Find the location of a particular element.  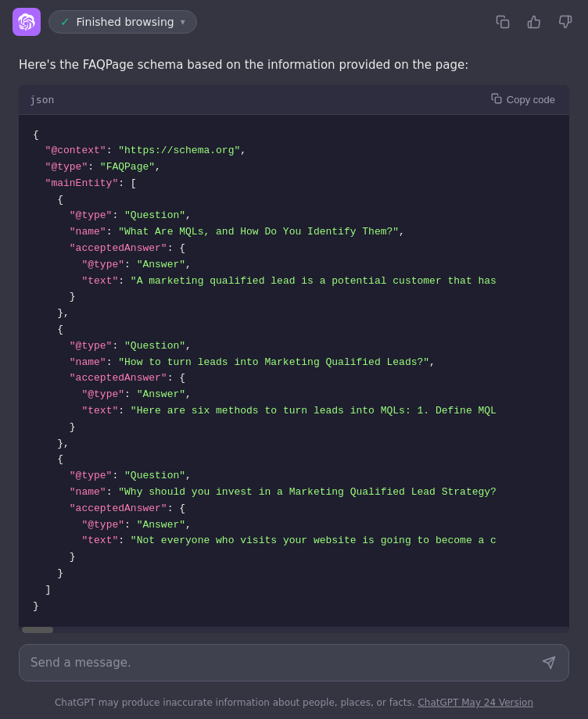

chat-input-wrapper is located at coordinates (294, 663).